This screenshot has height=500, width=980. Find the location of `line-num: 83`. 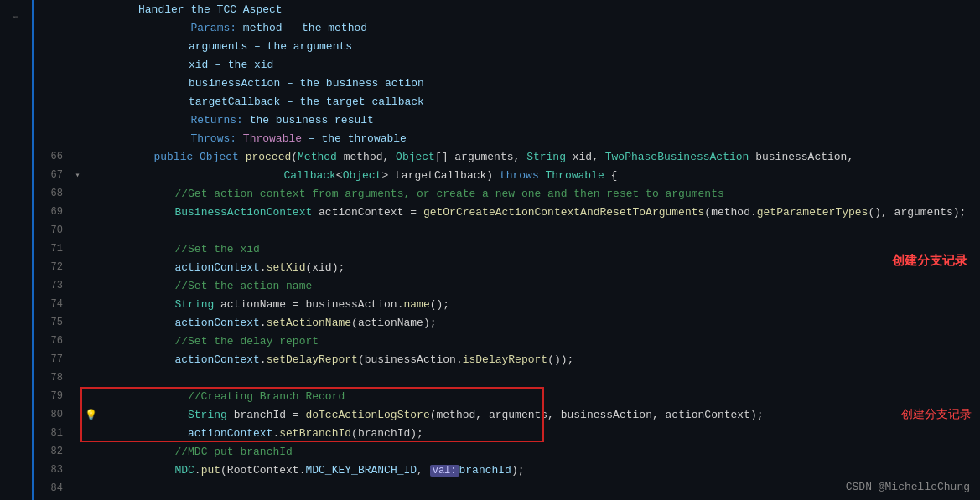

line-num: 83 is located at coordinates (52, 470).